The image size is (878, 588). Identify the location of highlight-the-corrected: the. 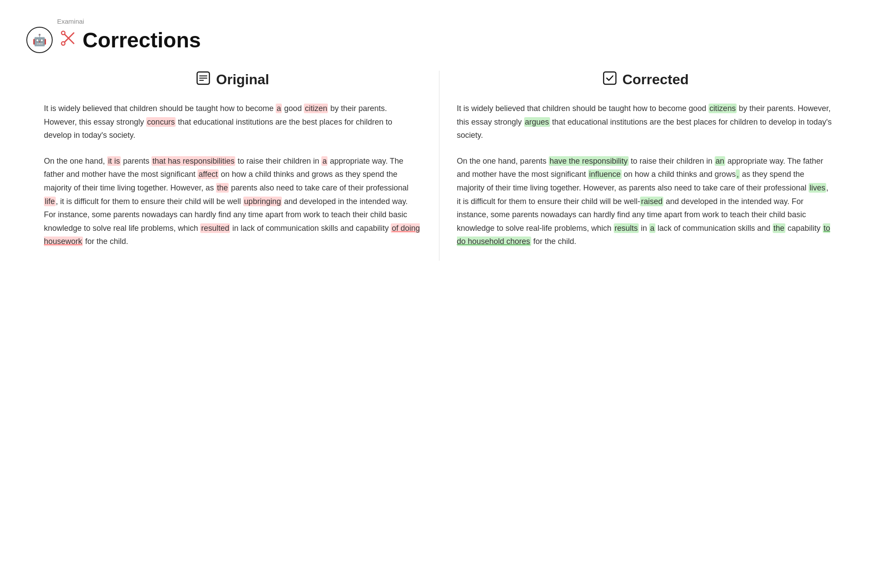
(779, 228).